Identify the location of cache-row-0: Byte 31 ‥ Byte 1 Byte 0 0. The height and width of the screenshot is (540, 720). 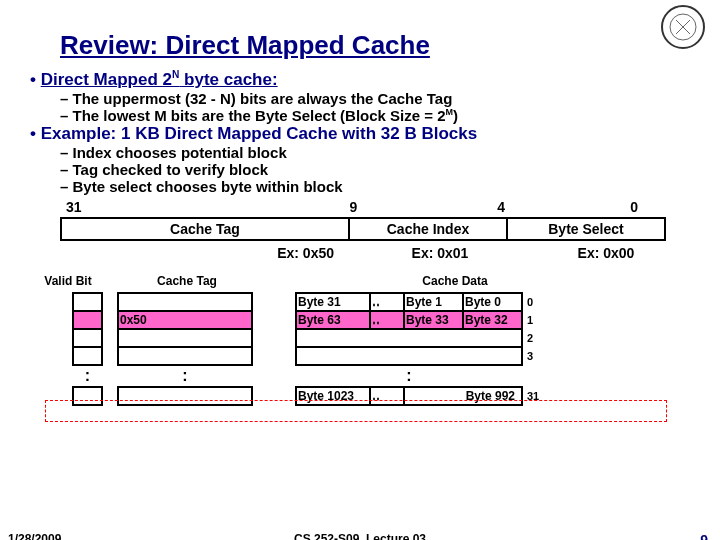
(285, 302).